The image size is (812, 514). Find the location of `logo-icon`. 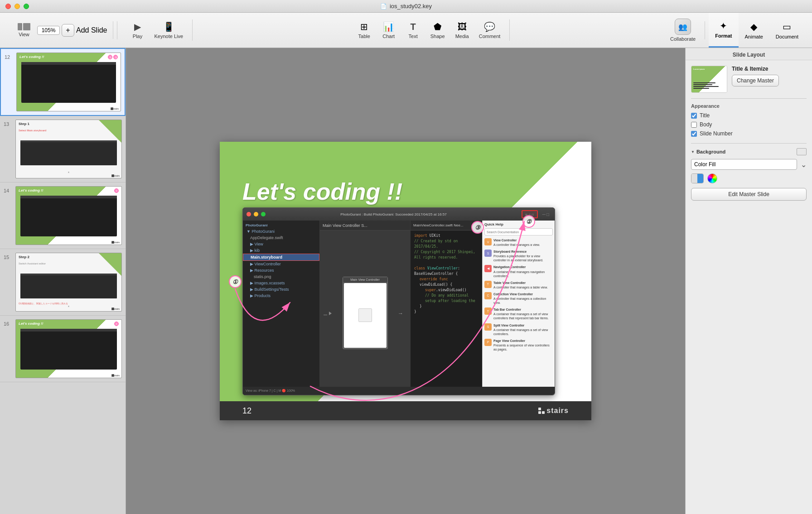

logo-icon is located at coordinates (541, 411).